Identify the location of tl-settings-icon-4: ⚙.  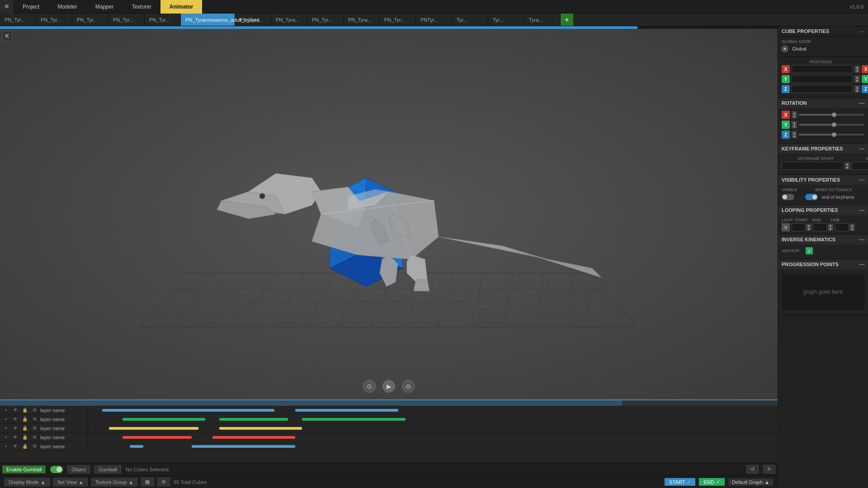
(34, 446).